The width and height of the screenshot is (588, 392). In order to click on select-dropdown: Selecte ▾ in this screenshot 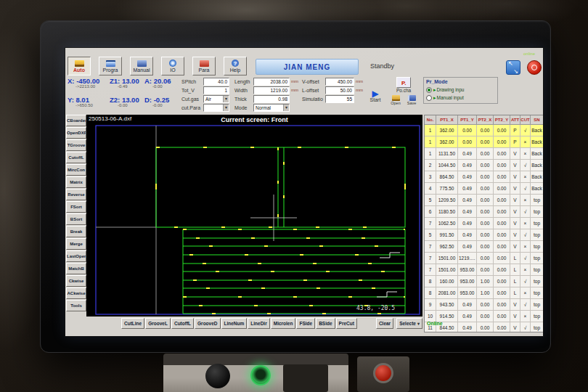, I will do `click(409, 324)`.